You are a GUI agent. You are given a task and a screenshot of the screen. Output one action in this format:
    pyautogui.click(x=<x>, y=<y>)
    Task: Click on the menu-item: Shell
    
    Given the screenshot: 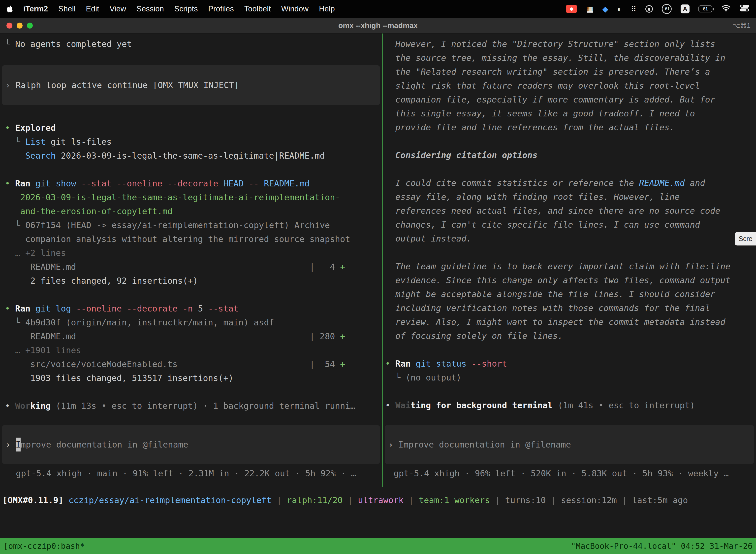 What is the action you would take?
    pyautogui.click(x=67, y=9)
    